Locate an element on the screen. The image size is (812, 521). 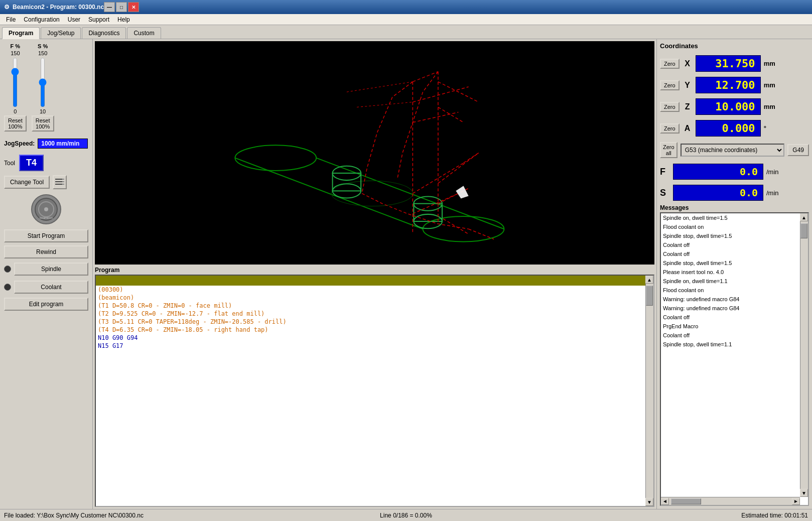
tool-list-button is located at coordinates (60, 182).